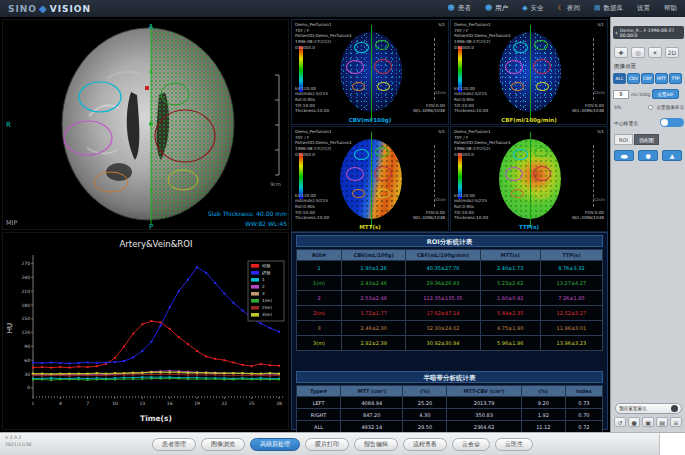  I want to click on magnifier-icon: ◎, so click(638, 52).